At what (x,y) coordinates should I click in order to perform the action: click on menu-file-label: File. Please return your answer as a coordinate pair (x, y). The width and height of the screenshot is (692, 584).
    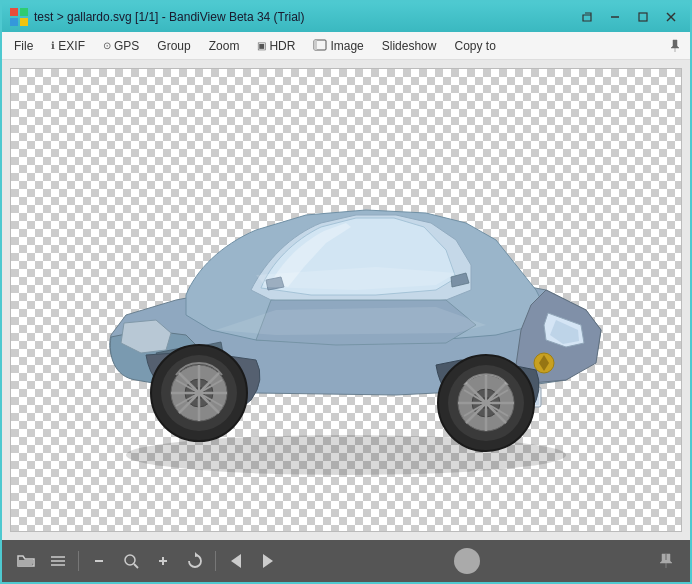
    Looking at the image, I should click on (24, 46).